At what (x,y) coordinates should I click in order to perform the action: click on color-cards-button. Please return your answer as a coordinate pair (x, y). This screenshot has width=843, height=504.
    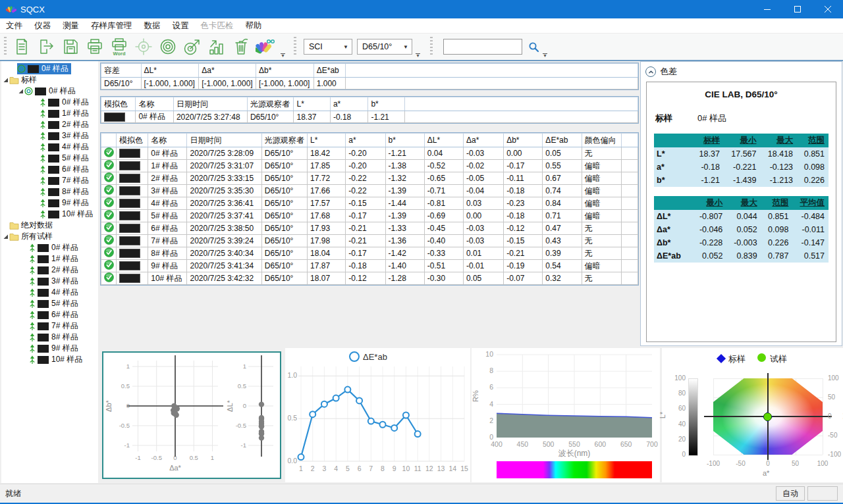
    Looking at the image, I should click on (265, 47).